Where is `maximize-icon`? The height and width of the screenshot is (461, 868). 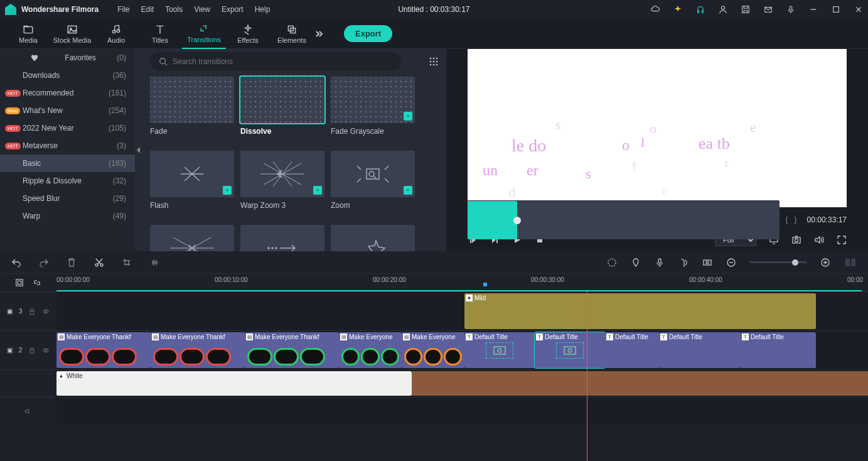 maximize-icon is located at coordinates (836, 9).